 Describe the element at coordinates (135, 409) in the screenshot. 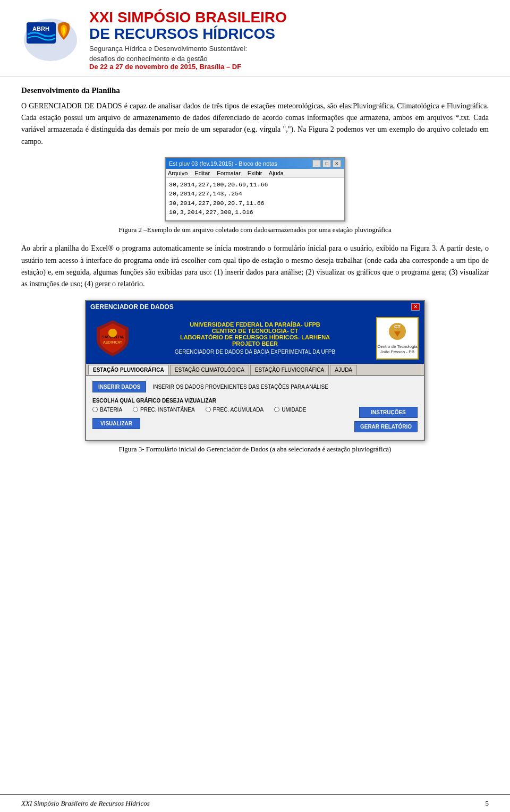

I see `ger-radio-circle-prec-inst` at that location.